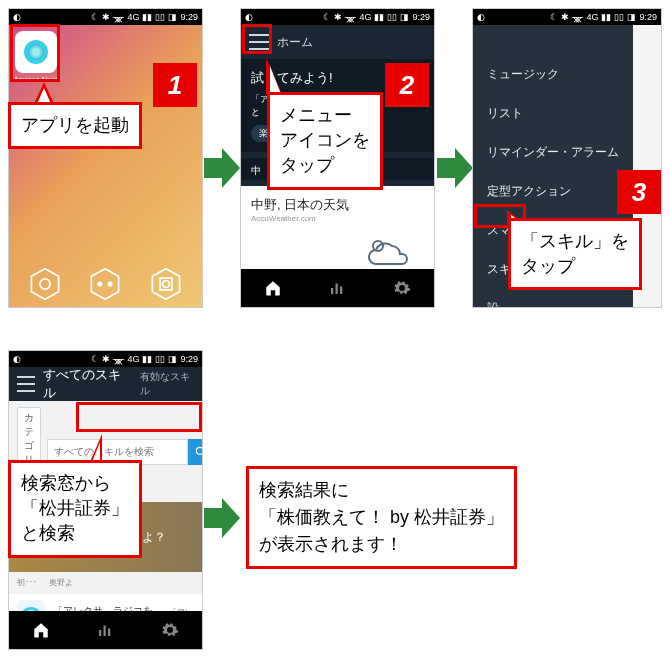  Describe the element at coordinates (84, 384) in the screenshot. I see `skills-title: すべてのスキル` at that location.